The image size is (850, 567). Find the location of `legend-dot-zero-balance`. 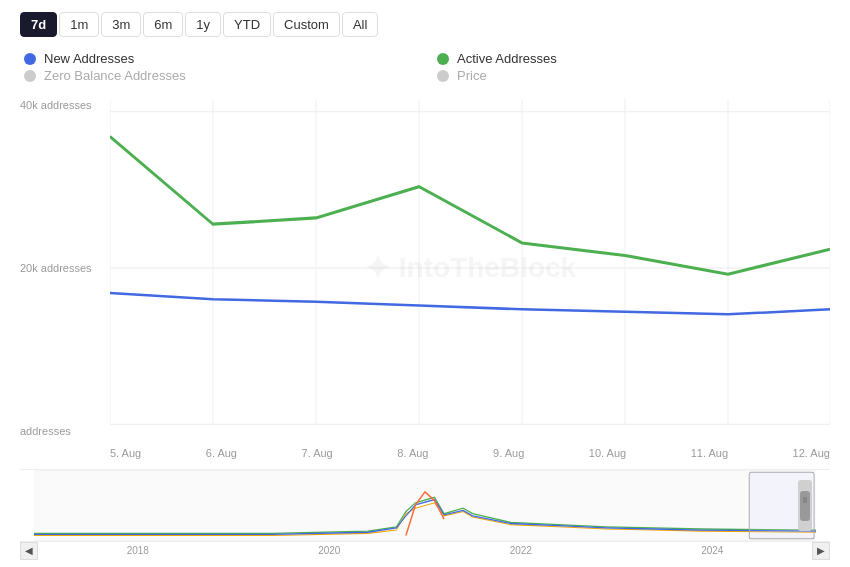

legend-dot-zero-balance is located at coordinates (30, 76).